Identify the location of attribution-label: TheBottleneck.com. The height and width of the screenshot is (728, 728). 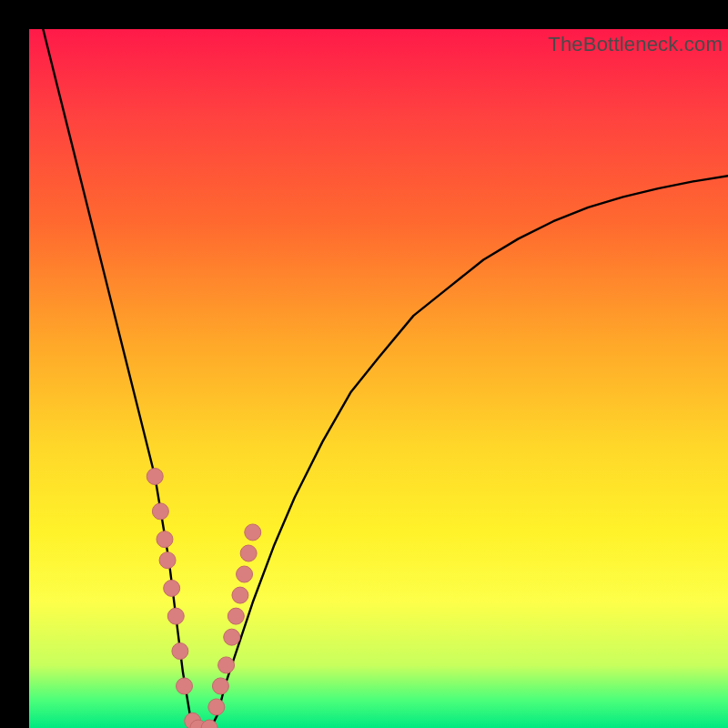
(635, 45).